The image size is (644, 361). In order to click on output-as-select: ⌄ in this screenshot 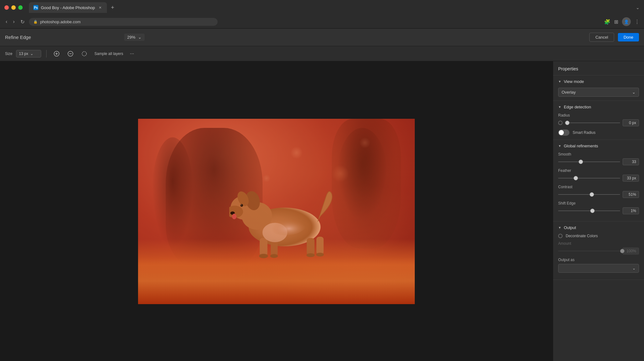, I will do `click(599, 268)`.